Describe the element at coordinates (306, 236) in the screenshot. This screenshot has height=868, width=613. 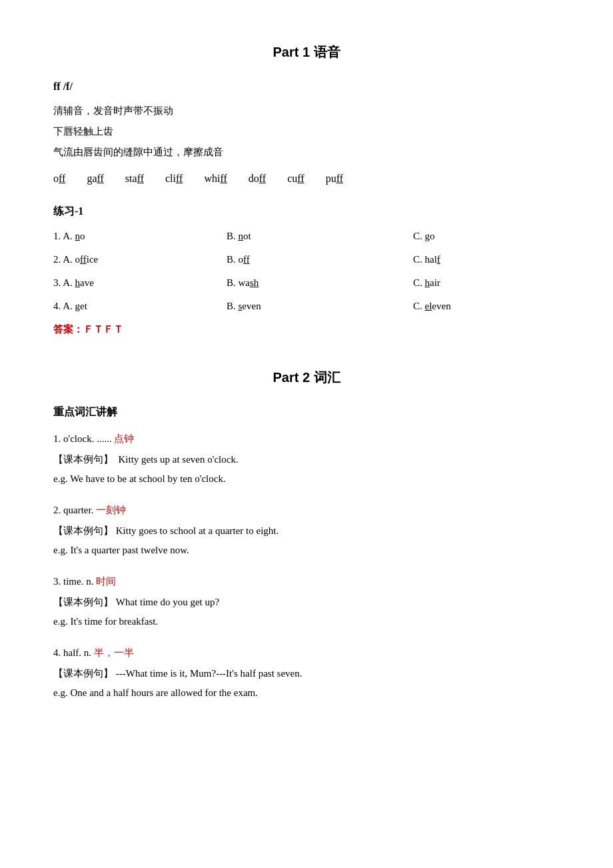
I see `practice-row-1: 1. A. no B. not C. go` at that location.